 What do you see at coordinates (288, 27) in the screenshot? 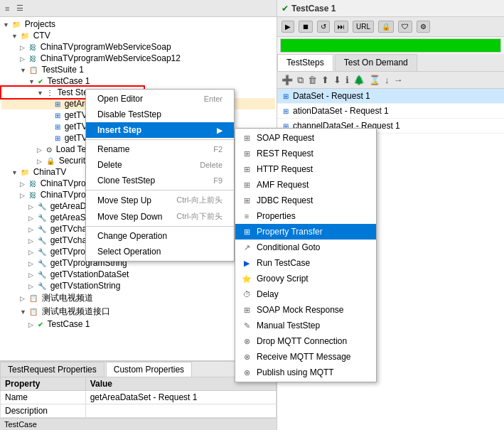
I see `play-button: ▶` at bounding box center [288, 27].